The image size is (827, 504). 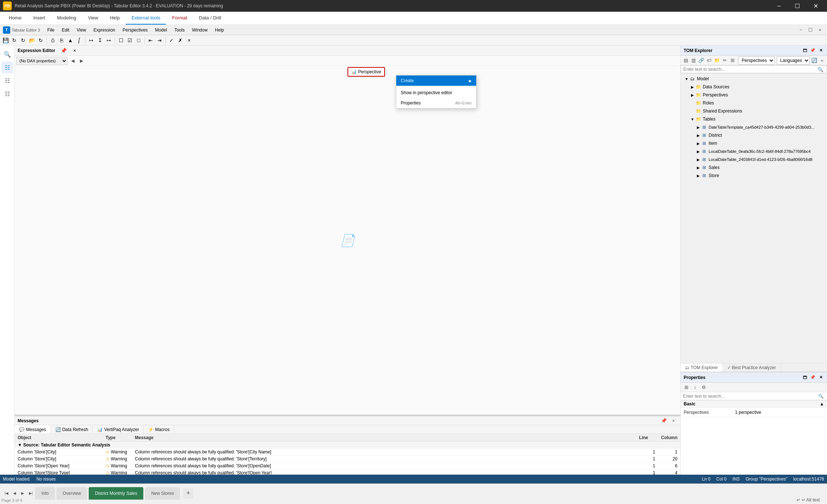 What do you see at coordinates (754, 168) in the screenshot?
I see `tree-item-sales: ▶ ⊞ Sales` at bounding box center [754, 168].